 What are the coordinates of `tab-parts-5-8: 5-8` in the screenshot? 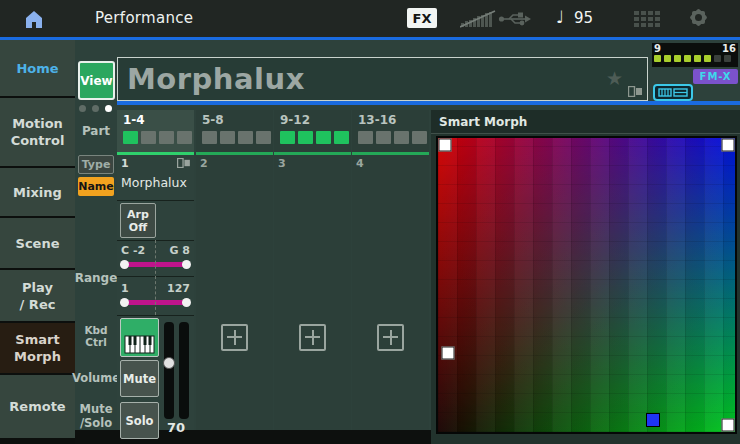 It's located at (234, 131).